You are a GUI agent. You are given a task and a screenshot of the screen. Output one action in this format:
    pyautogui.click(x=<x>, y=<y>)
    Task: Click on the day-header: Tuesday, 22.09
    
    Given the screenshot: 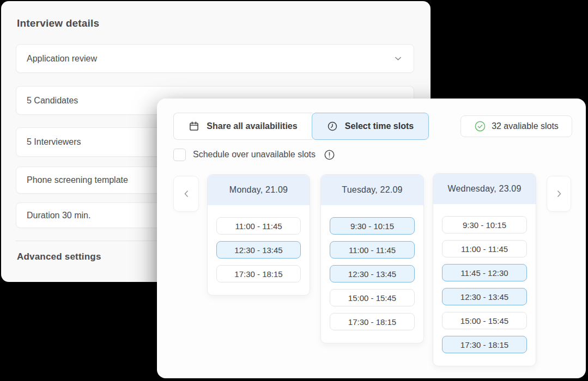 What is the action you would take?
    pyautogui.click(x=372, y=190)
    